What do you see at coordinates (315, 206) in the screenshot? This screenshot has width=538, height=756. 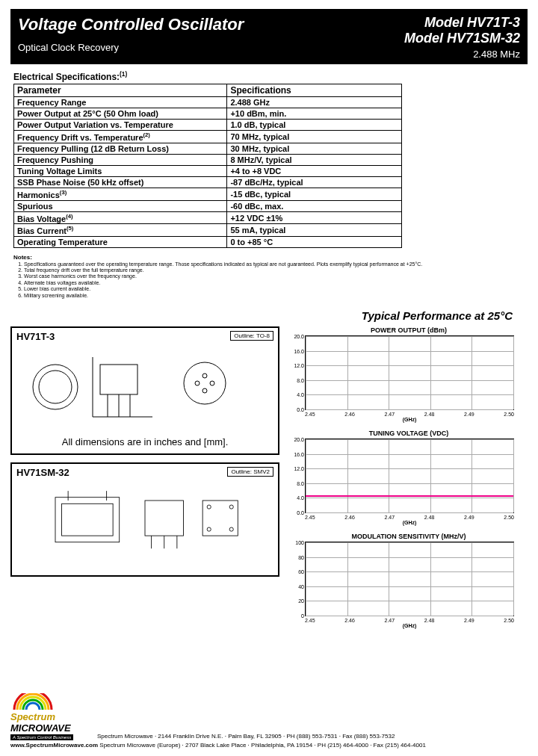 I see `spec-value-cell: -60 dBc, max.` at bounding box center [315, 206].